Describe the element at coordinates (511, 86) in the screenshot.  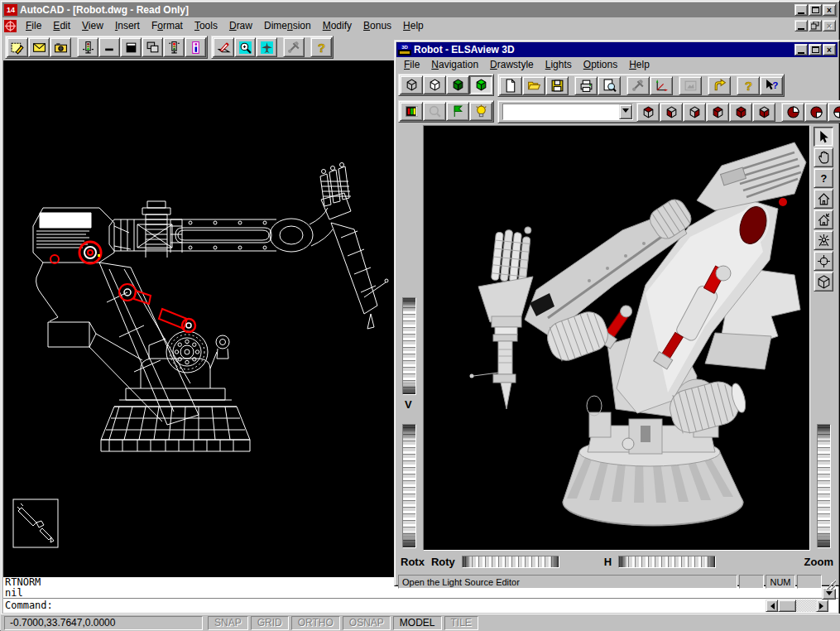
I see `new-button` at that location.